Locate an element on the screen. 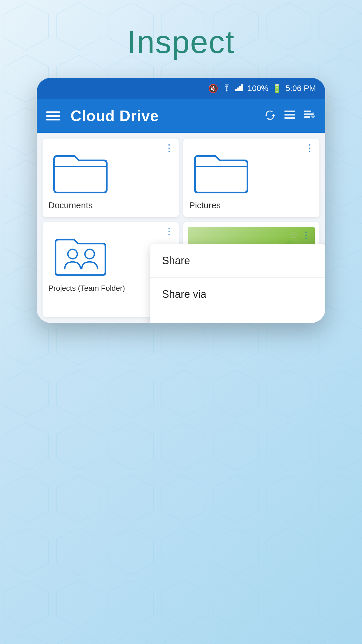 The width and height of the screenshot is (362, 644). folder-card-pictures: ⋮ Pictures is located at coordinates (251, 178).